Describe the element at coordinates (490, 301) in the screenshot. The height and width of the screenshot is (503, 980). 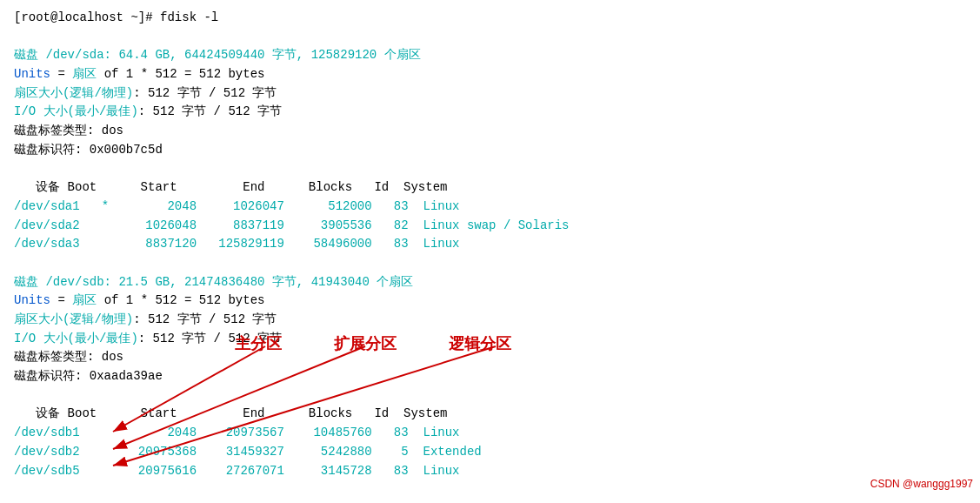
I see `sdb-units: Units = 扇区 of 1 * 512 = 512 bytes` at that location.